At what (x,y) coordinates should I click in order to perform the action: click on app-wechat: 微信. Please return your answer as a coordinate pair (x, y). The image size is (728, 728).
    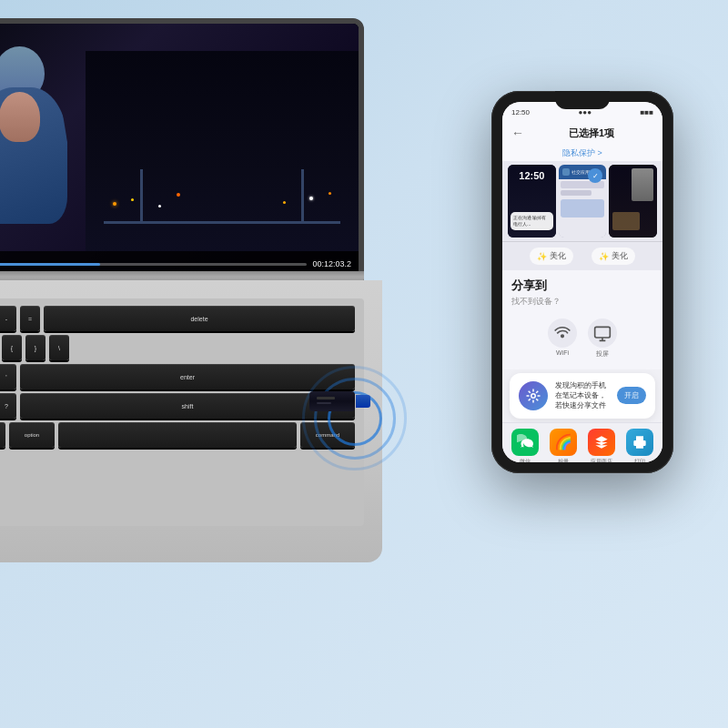
    Looking at the image, I should click on (525, 446).